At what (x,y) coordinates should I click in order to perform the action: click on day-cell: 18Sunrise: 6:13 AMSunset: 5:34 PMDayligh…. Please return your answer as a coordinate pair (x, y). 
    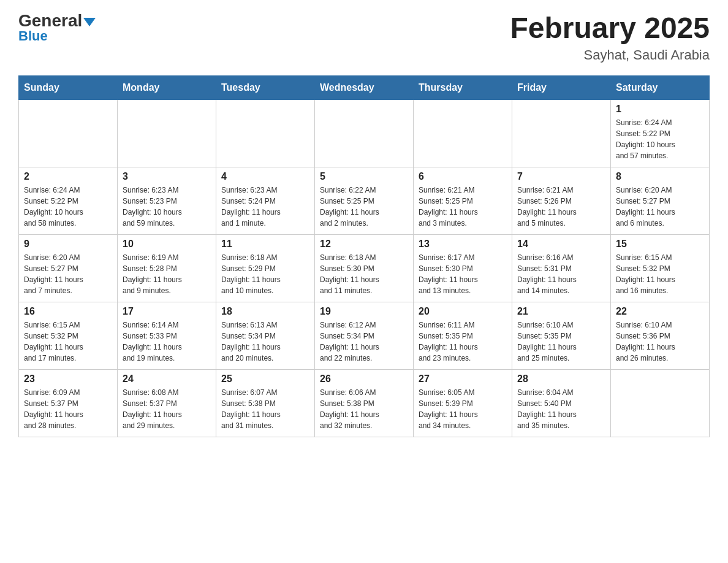
    Looking at the image, I should click on (266, 335).